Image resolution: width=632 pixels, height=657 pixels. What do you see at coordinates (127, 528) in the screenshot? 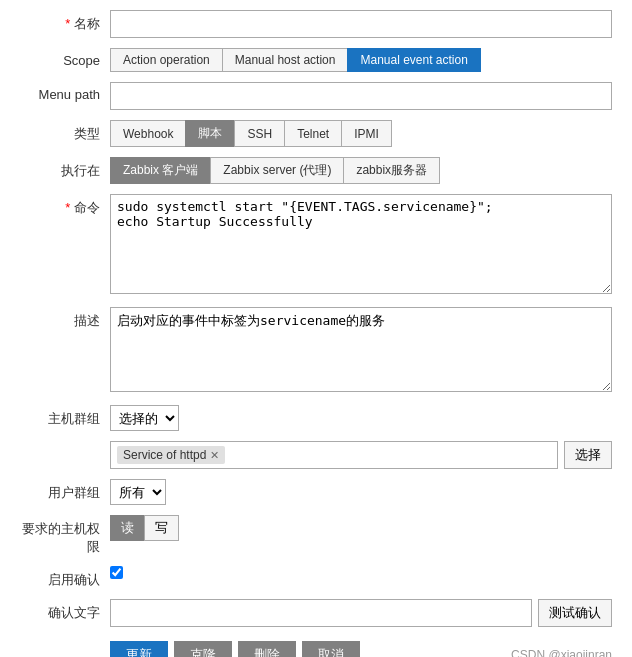
I see `perm-read-btn: 读` at bounding box center [127, 528].